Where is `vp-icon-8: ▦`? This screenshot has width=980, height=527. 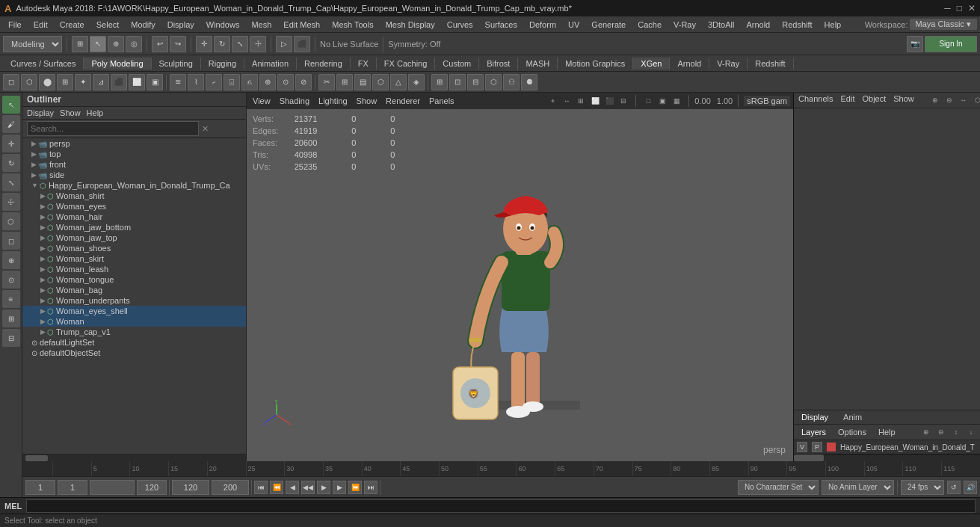
vp-icon-8: ▦ is located at coordinates (677, 101).